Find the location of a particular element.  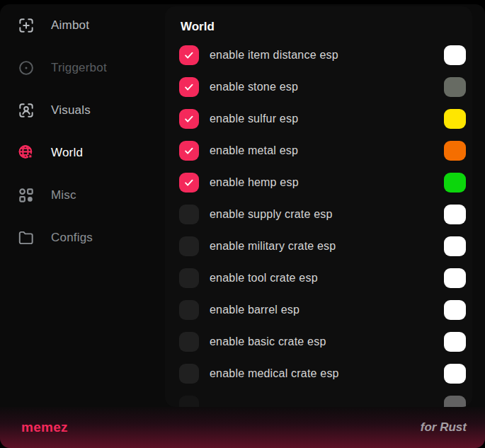

esp-option-row: enable basic crate esp is located at coordinates (324, 341).